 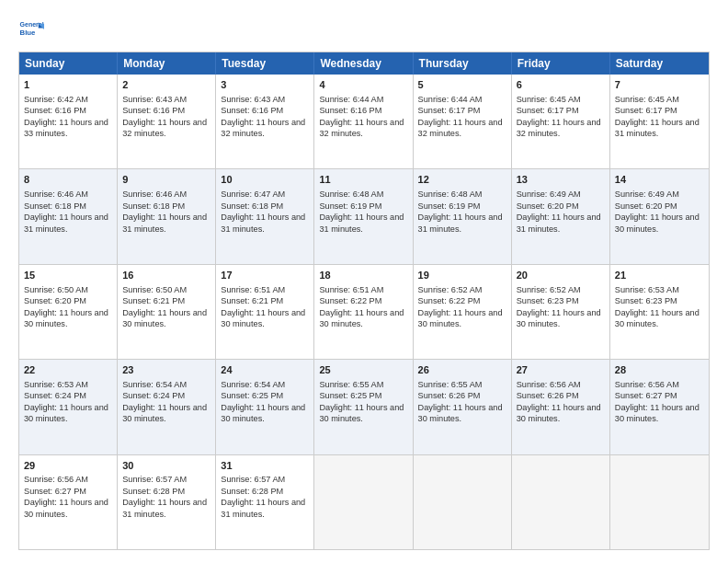 What do you see at coordinates (363, 85) in the screenshot?
I see `day-number: 4` at bounding box center [363, 85].